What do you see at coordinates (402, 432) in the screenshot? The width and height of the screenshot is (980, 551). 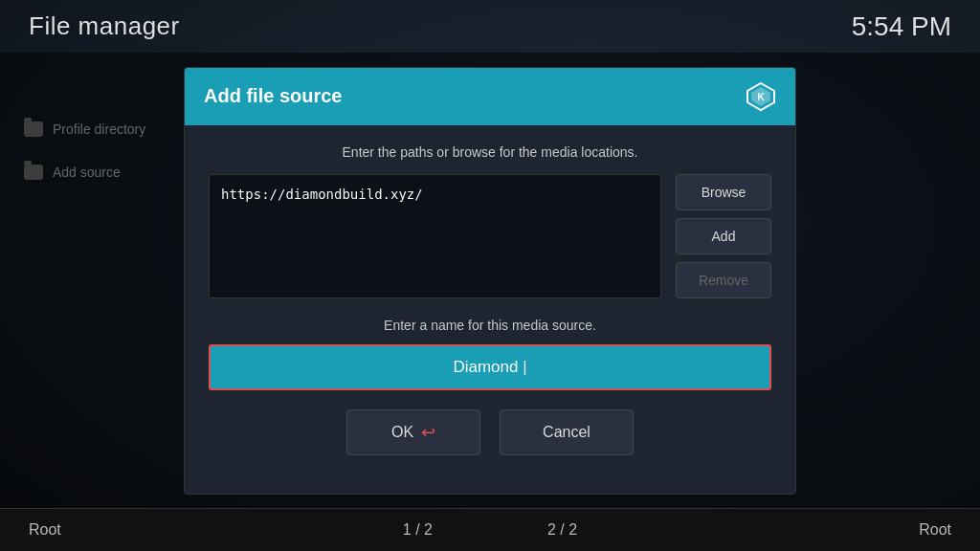 I see `ok-label: OK` at bounding box center [402, 432].